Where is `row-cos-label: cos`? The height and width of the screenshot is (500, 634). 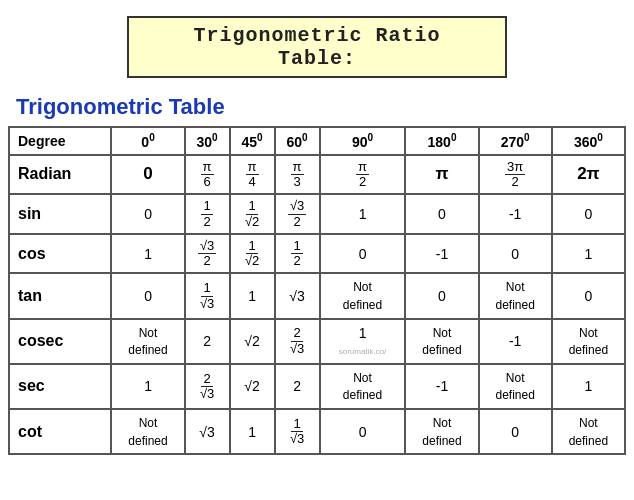 row-cos-label: cos is located at coordinates (60, 254).